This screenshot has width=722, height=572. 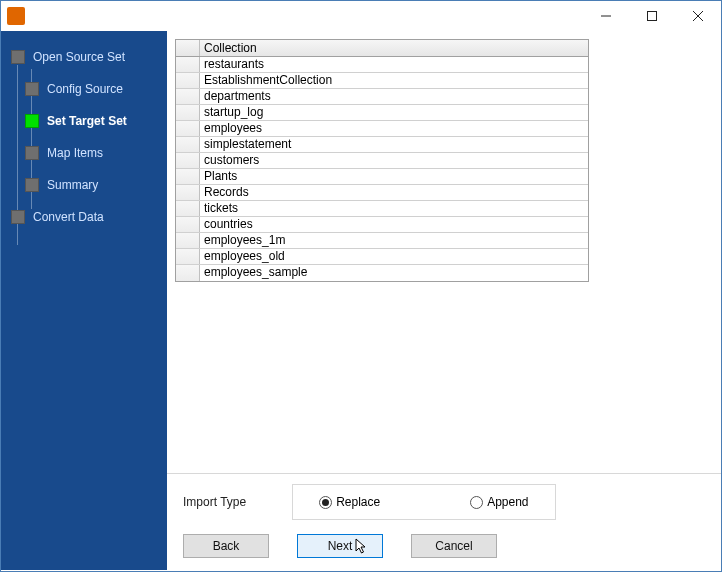 I want to click on step-label: Map Items, so click(x=75, y=153).